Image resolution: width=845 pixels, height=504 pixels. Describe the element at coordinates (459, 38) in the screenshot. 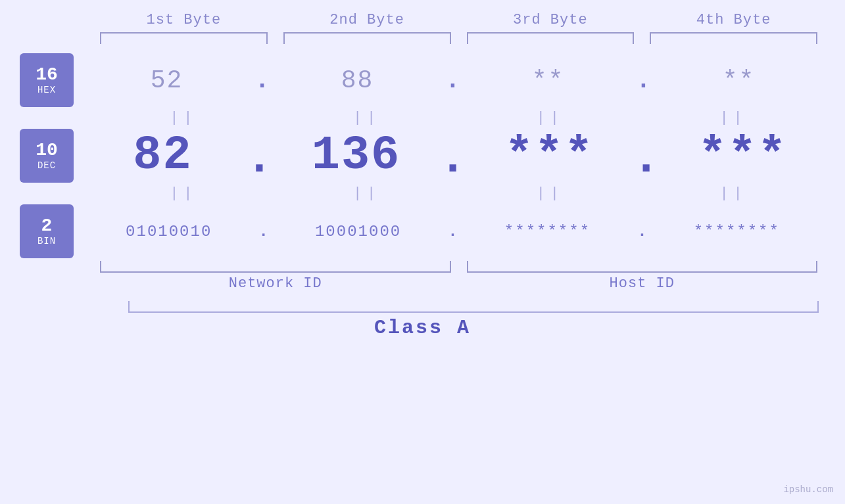

I see `top-bracket-row` at that location.